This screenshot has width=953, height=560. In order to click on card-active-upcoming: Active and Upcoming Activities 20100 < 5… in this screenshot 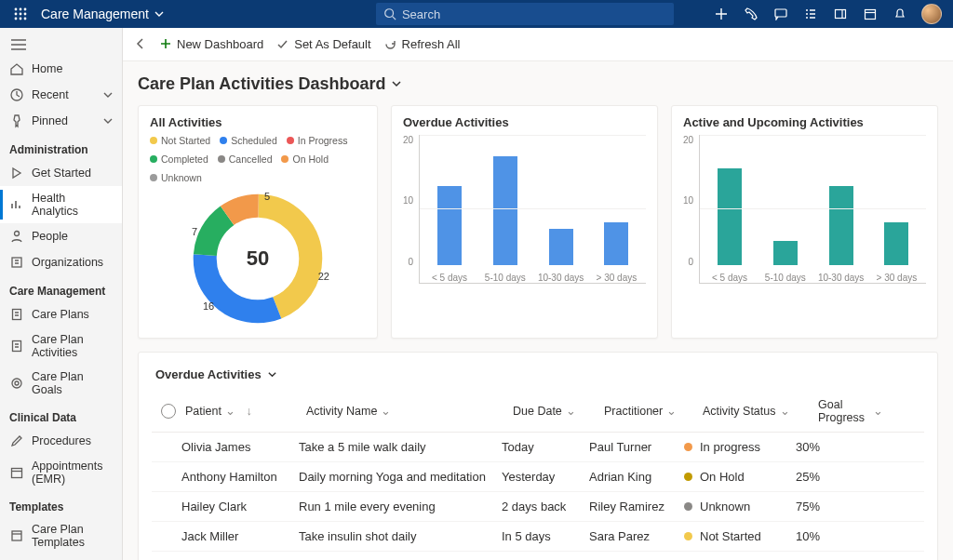, I will do `click(804, 221)`.